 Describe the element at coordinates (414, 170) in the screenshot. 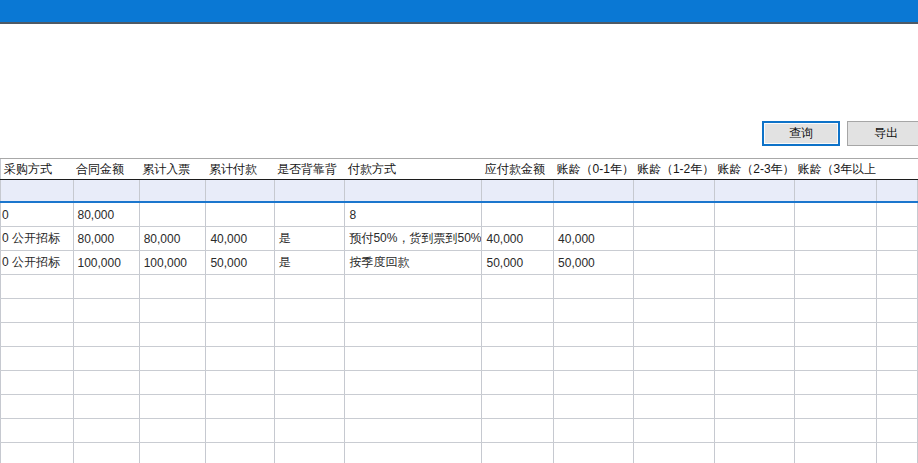

I see `grid-header-cell: 付款方式` at that location.